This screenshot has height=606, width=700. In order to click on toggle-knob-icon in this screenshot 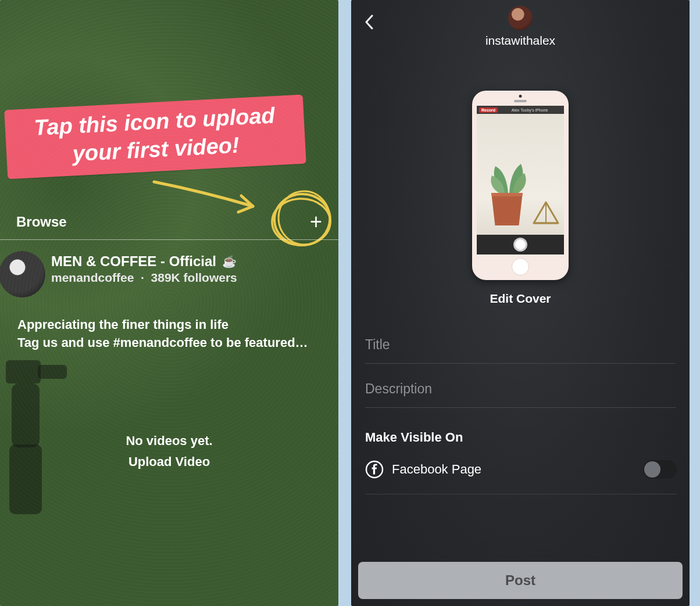, I will do `click(652, 469)`.